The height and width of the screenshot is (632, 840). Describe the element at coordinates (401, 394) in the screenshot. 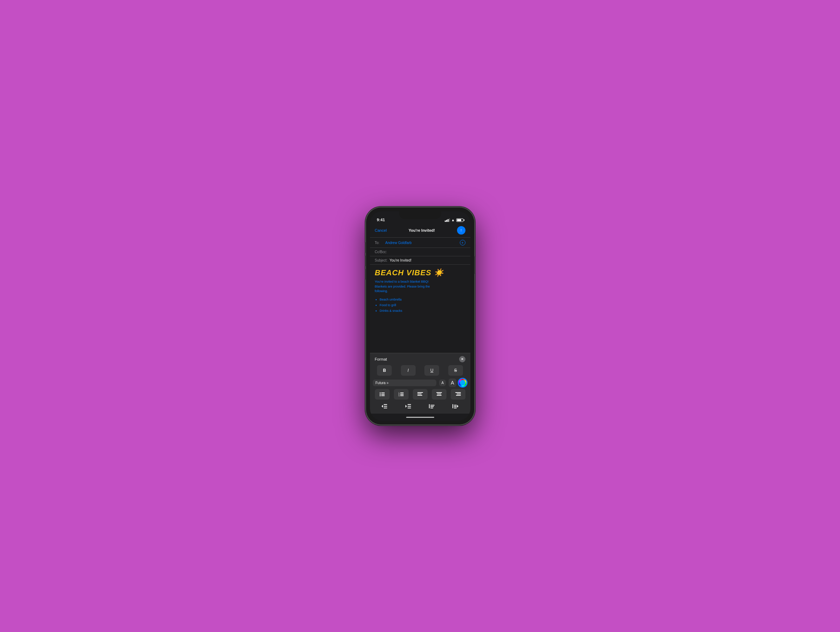

I see `list-ordered-icon: 1. 2. 3.` at that location.